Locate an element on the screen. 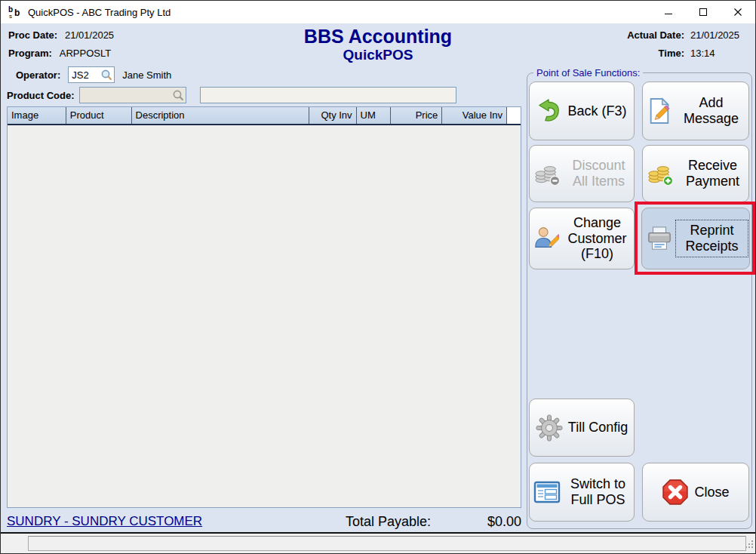 The image size is (756, 554). app-brand: BBS Accounting QuickPOS is located at coordinates (378, 45).